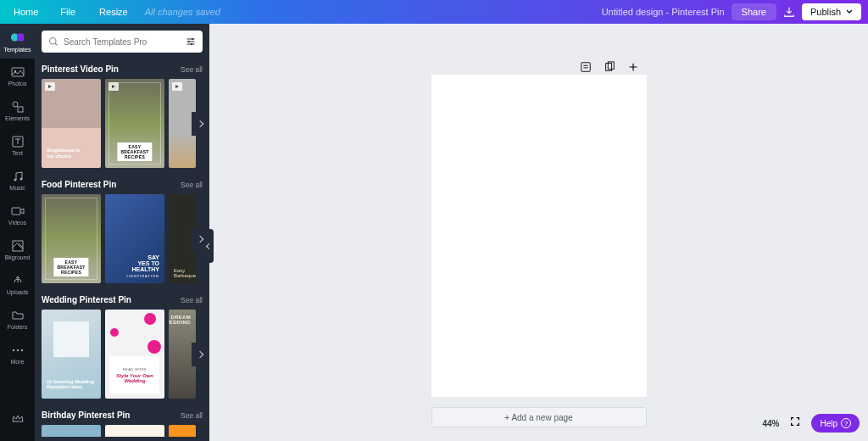  What do you see at coordinates (183, 12) in the screenshot?
I see `autosave-status: All changes saved` at bounding box center [183, 12].